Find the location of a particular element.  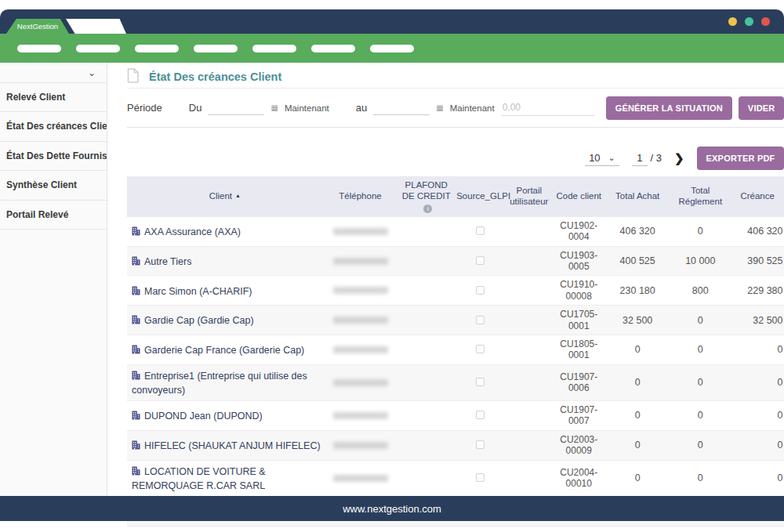

client-cell: Gardie Cap (Gardie Cap) is located at coordinates (225, 320).